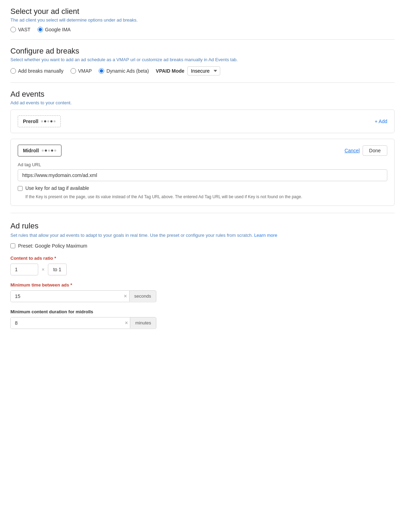  Describe the element at coordinates (55, 258) in the screenshot. I see `ratio-required-star: *` at that location.